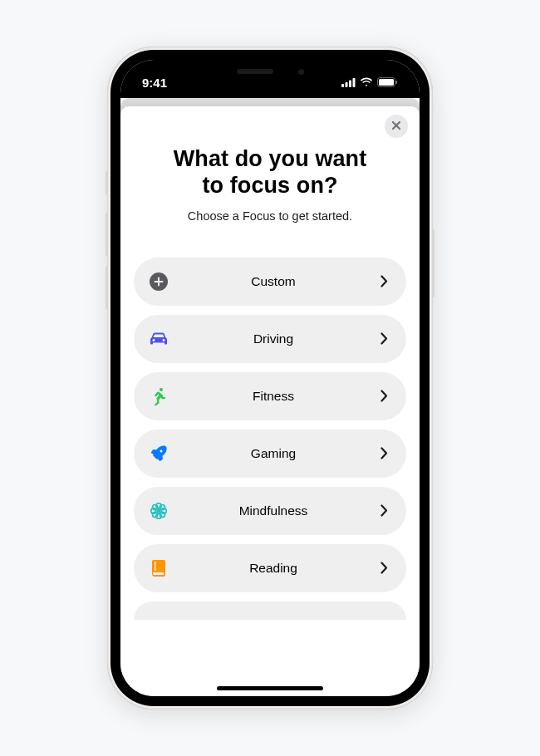 The width and height of the screenshot is (540, 756). What do you see at coordinates (270, 216) in the screenshot?
I see `page-subtitle: Choose a Focus to get started.` at bounding box center [270, 216].